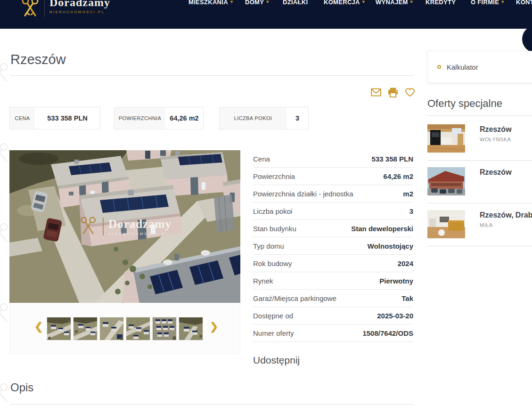 Image resolution: width=532 pixels, height=413 pixels. I want to click on nav-item-o-firmie: O FIRMIE ▾, so click(487, 3).